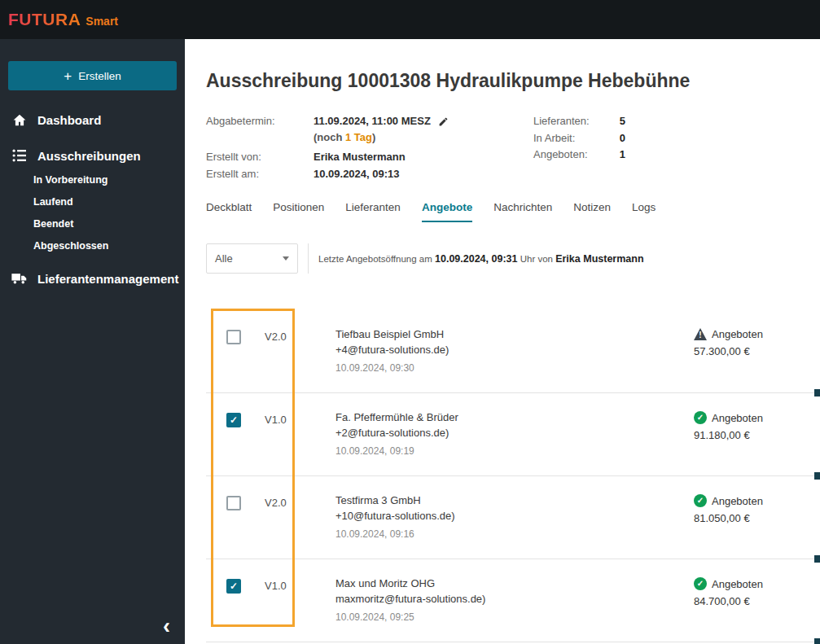  I want to click on created-at-value: 10.09.2024, 09:13, so click(357, 174).